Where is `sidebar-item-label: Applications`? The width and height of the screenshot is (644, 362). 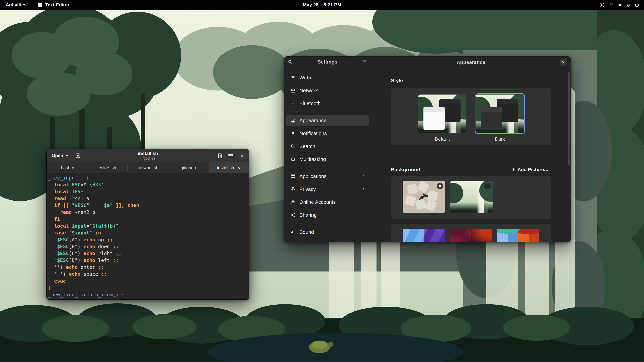 sidebar-item-label: Applications is located at coordinates (313, 176).